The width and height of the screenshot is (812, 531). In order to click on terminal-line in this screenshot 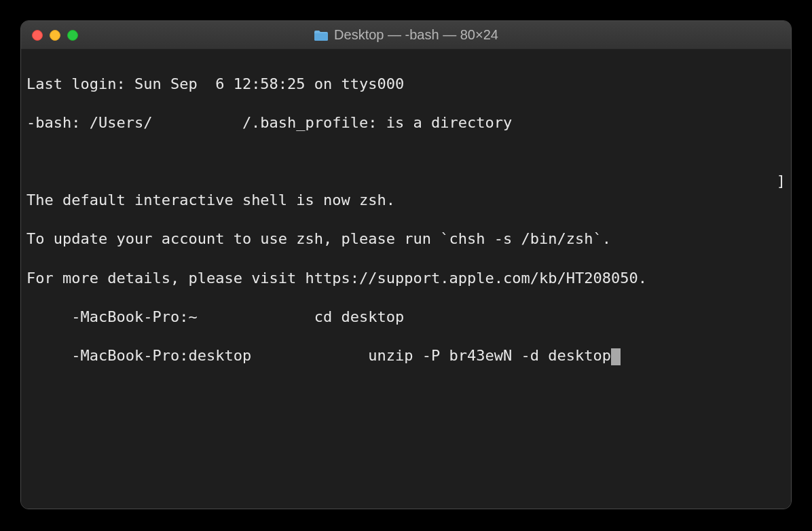, I will do `click(406, 162)`.